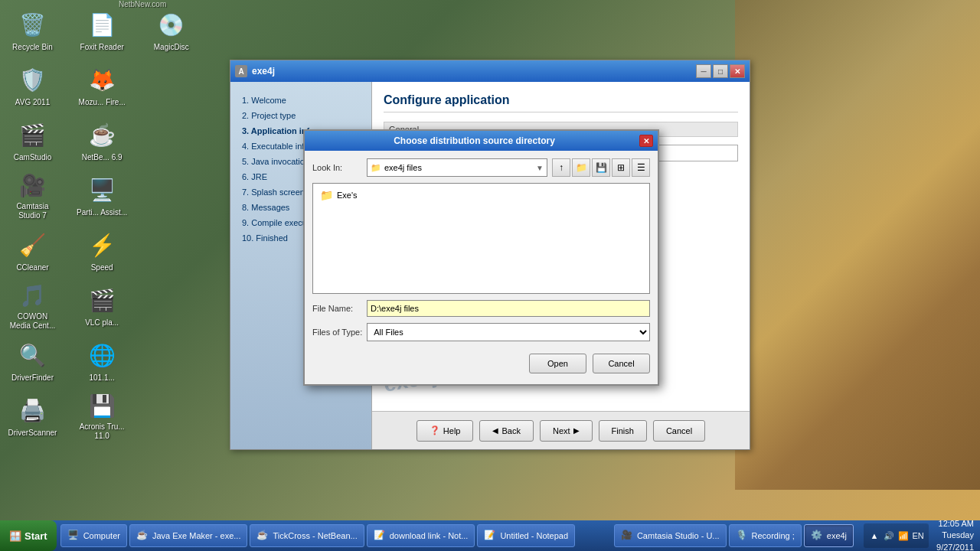 This screenshot has height=551, width=980. Describe the element at coordinates (601, 168) in the screenshot. I see `save-button: 💾` at that location.